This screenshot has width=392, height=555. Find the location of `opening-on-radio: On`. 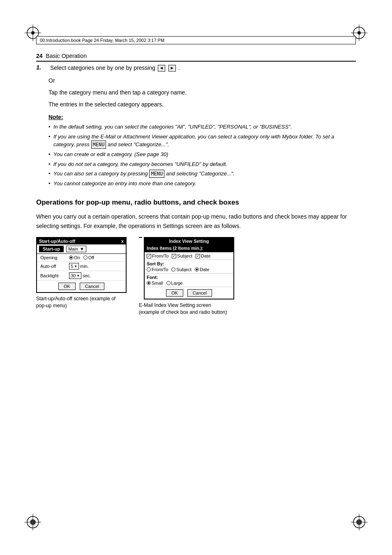

opening-on-radio: On is located at coordinates (75, 258).